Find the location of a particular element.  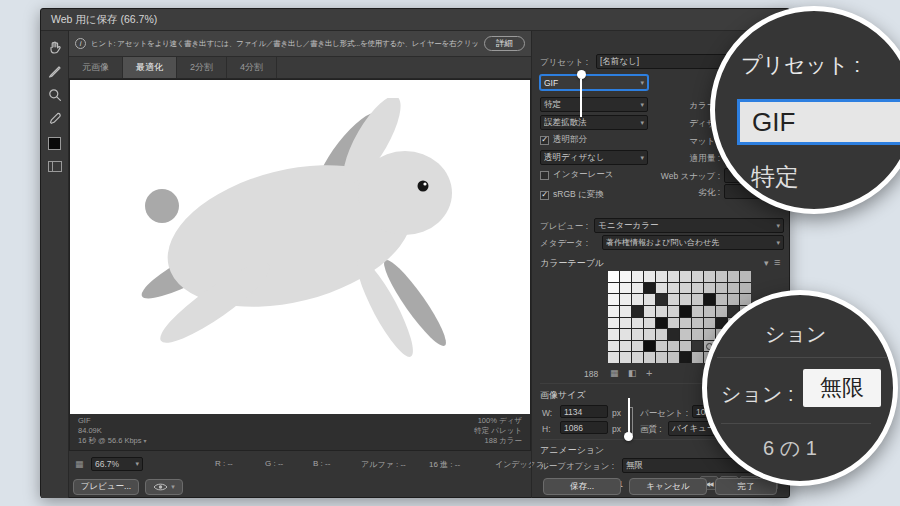

format-select: GIF▾ is located at coordinates (594, 82).